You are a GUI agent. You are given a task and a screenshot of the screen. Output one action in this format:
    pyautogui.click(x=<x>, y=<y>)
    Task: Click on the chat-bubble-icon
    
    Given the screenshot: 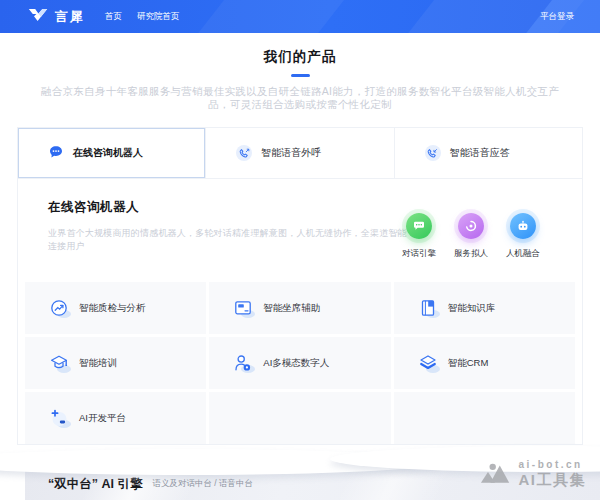 What is the action you would take?
    pyautogui.click(x=56, y=153)
    